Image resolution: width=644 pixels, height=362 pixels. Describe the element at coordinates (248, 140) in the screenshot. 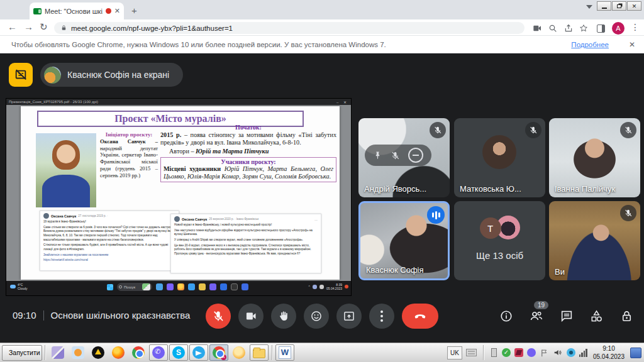

I see `start-text: 2015 р. – поява стінопису за мотивами фі…` at that location.